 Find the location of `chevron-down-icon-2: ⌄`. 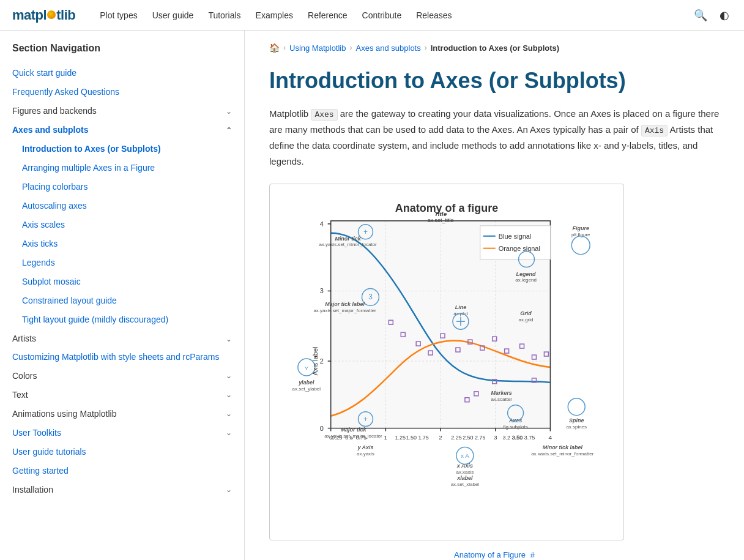

chevron-down-icon-2: ⌄ is located at coordinates (229, 339).